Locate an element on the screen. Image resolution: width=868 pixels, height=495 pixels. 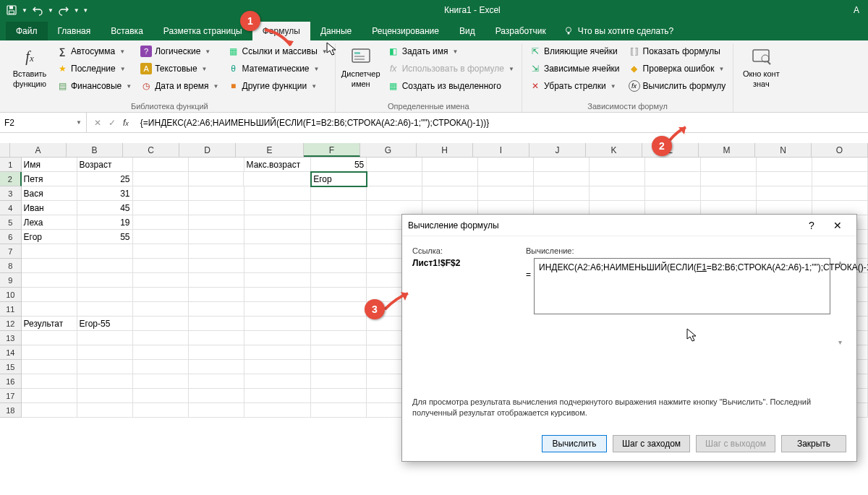
cell-F5 is located at coordinates (339, 223).